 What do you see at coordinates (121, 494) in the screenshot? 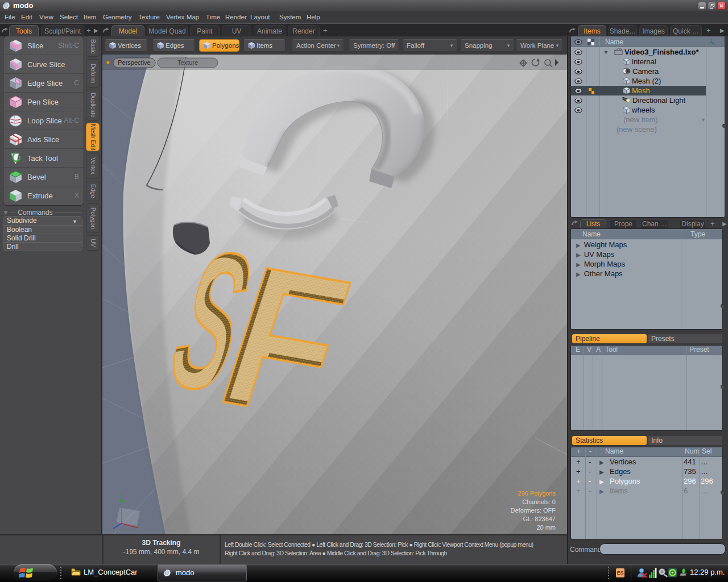
I see `svg-text: y` at bounding box center [121, 494].